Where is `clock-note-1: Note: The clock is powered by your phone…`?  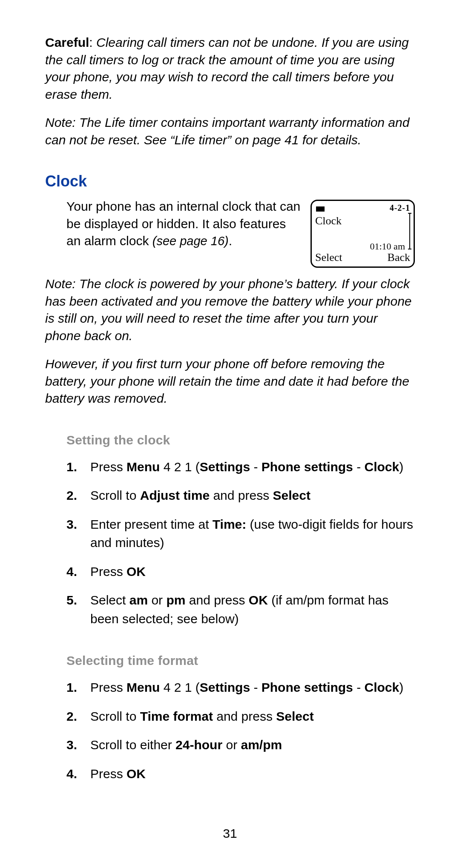 clock-note-1: Note: The clock is powered by your phone… is located at coordinates (230, 310).